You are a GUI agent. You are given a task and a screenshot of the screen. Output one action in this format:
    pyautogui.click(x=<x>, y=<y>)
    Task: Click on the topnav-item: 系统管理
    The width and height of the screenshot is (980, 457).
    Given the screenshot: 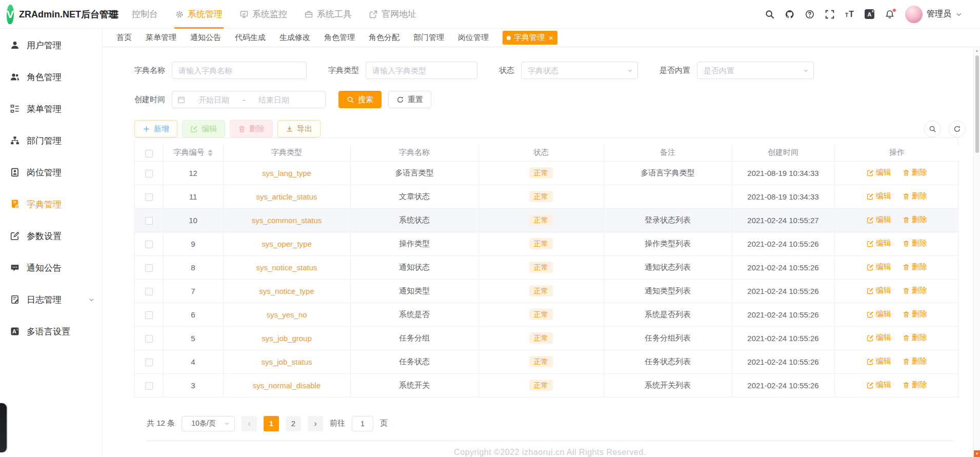 What is the action you would take?
    pyautogui.click(x=199, y=14)
    